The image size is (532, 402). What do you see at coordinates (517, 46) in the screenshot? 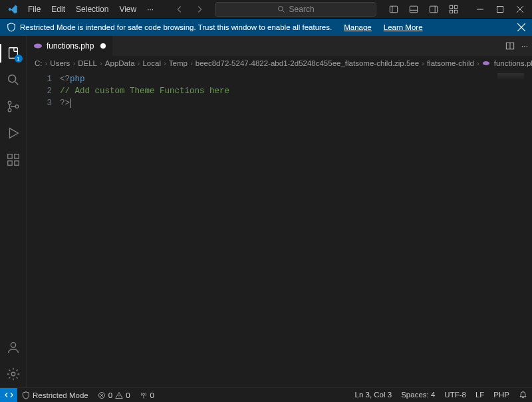
I see `editor-actions: ···` at bounding box center [517, 46].